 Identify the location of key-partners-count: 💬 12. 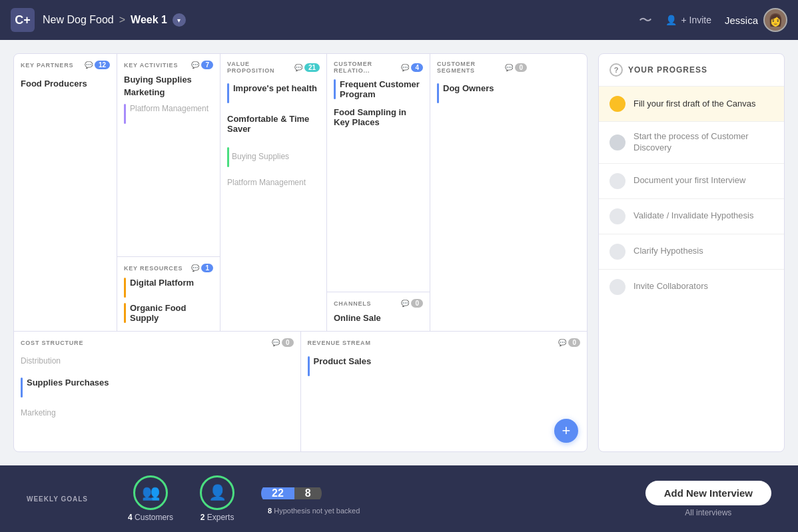
(97, 65).